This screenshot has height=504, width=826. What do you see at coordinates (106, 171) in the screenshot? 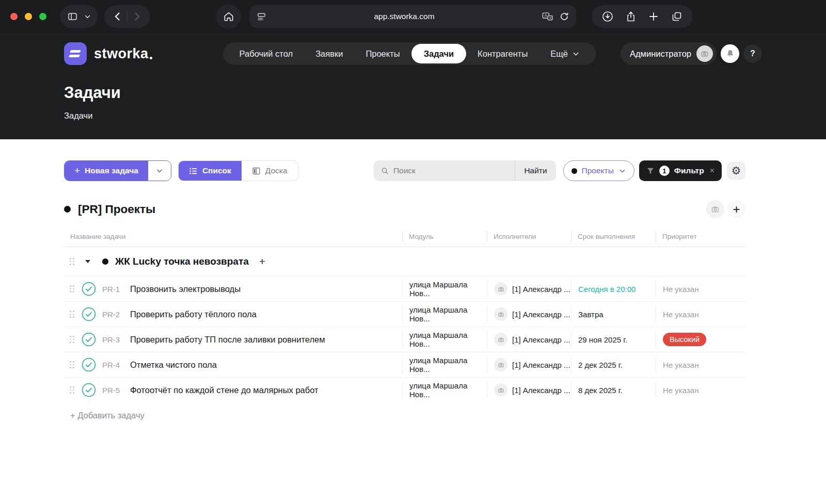
I see `new-task-button: + Новая задача` at bounding box center [106, 171].